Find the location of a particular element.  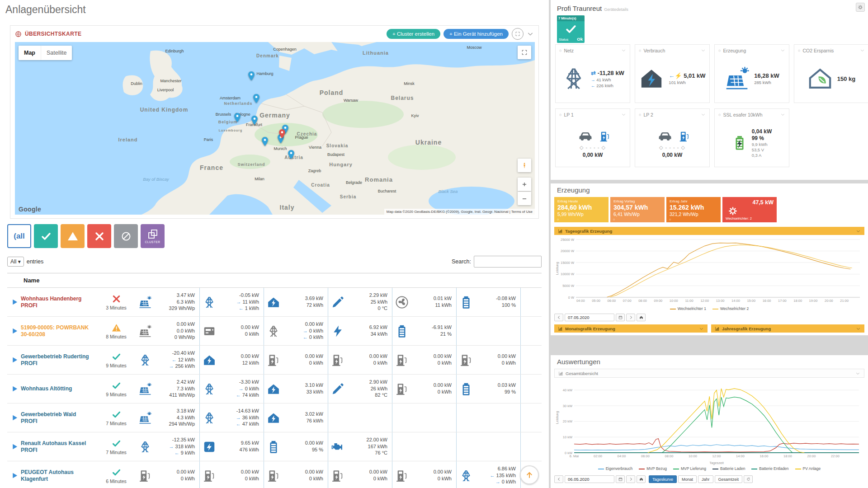

pegman-button is located at coordinates (524, 165).